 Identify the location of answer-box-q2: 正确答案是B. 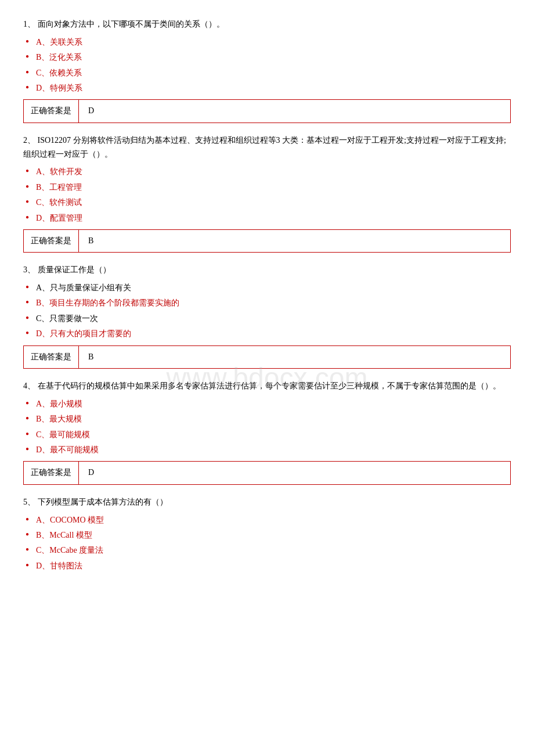
(267, 241).